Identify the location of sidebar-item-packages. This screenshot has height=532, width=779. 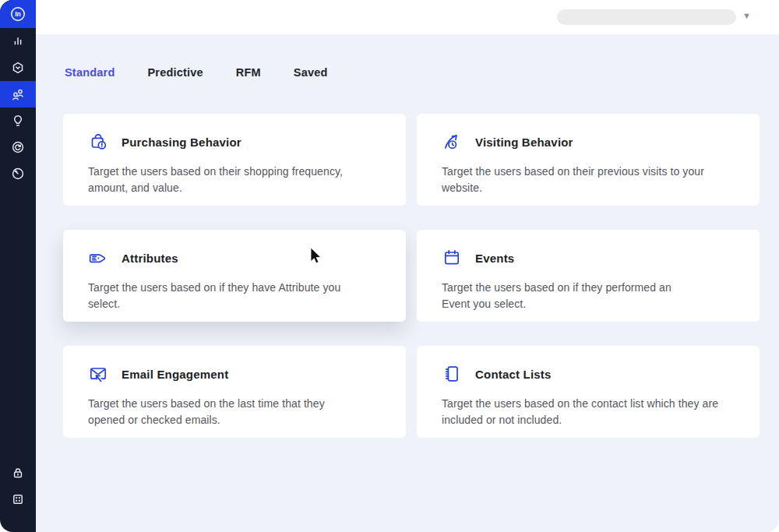
(18, 68).